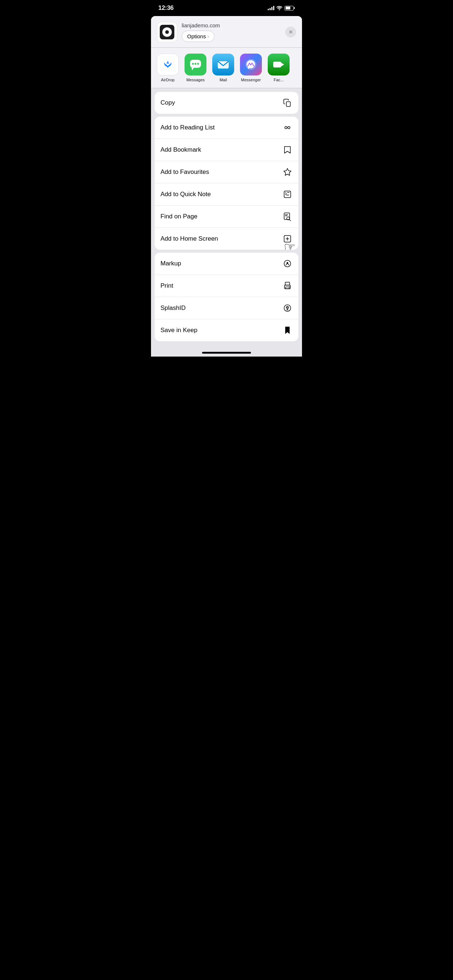 This screenshot has height=980, width=453. I want to click on save-keep-icon, so click(287, 330).